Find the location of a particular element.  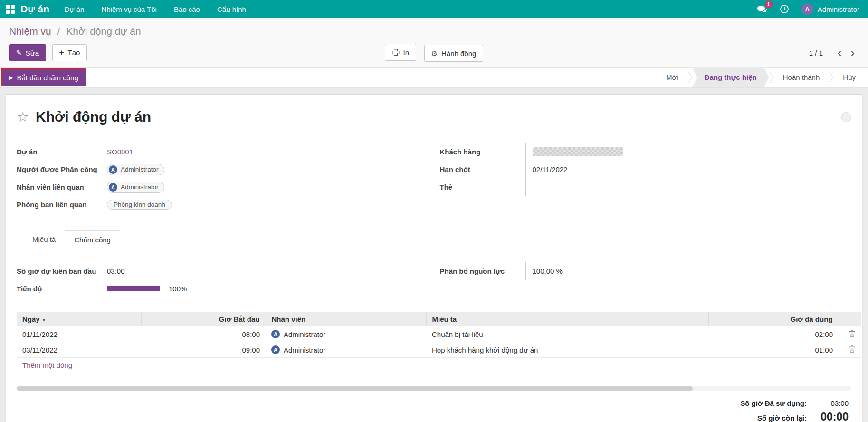

column-header-mieu-ta: Miêu tả is located at coordinates (567, 319).